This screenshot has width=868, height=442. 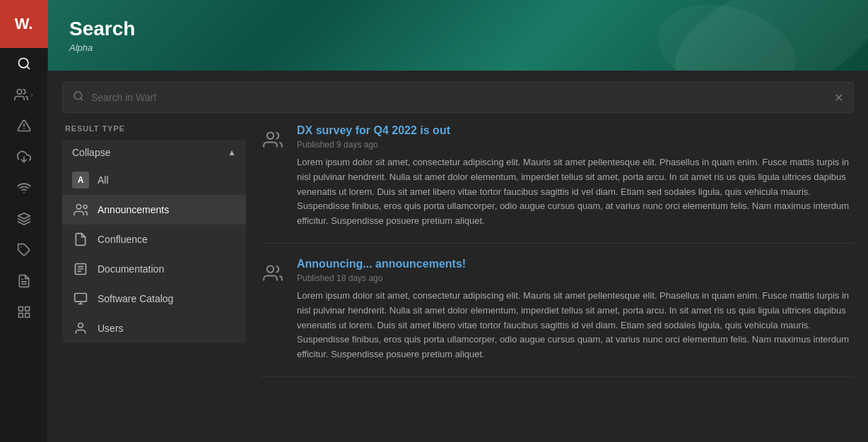 I want to click on sidebar-item-import, so click(x=24, y=157).